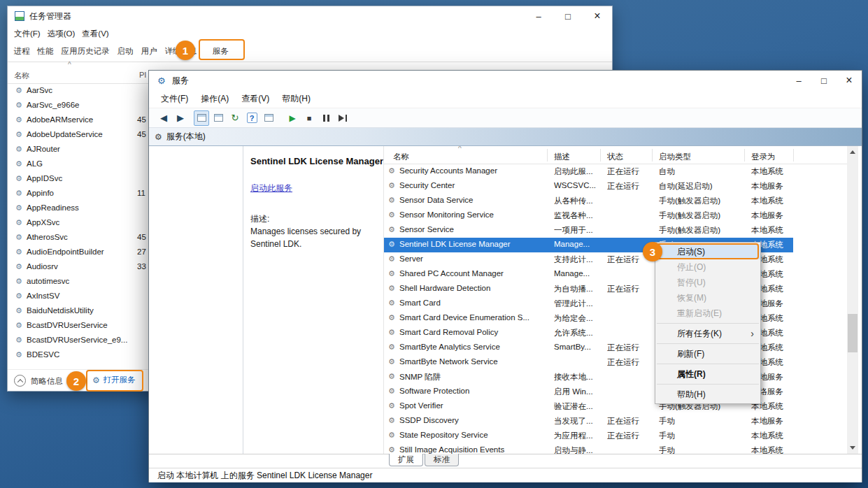  What do you see at coordinates (326, 118) in the screenshot?
I see `pause-icon` at bounding box center [326, 118].